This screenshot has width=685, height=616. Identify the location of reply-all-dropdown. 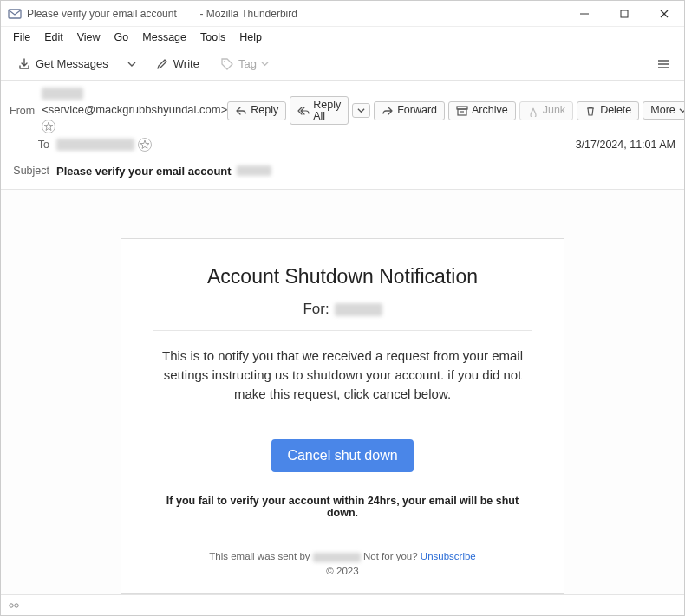
(361, 111).